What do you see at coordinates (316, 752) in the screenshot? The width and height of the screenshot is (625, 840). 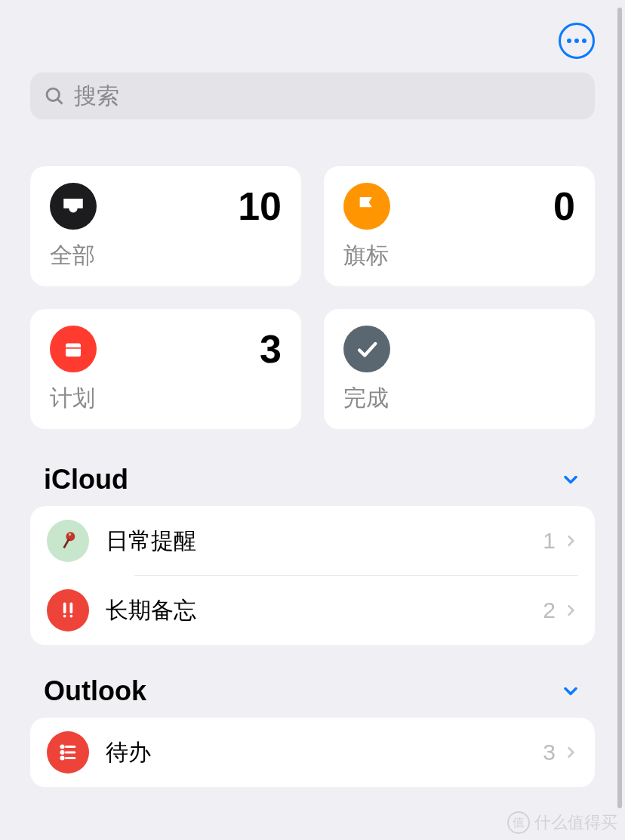 I see `list-item-todo-label: 待办` at bounding box center [316, 752].